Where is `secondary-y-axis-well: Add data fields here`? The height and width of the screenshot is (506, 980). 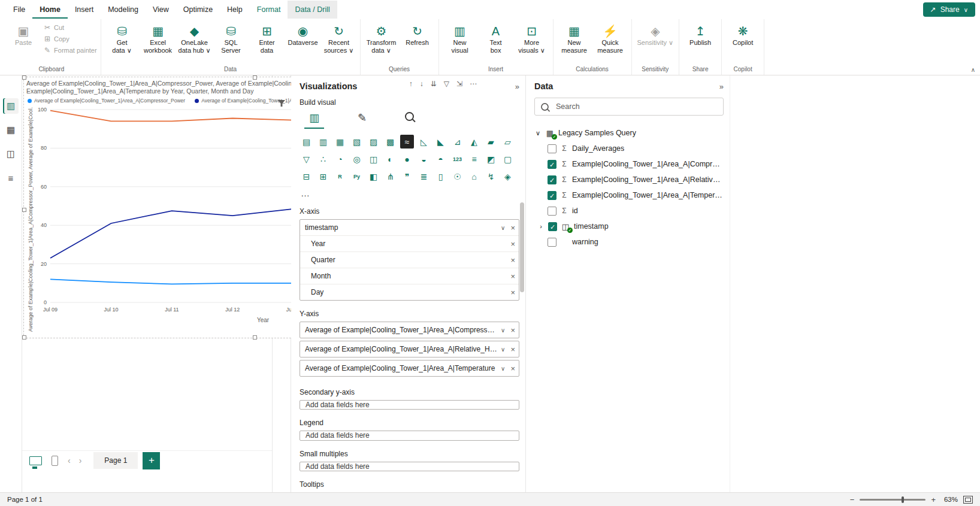
secondary-y-axis-well: Add data fields here is located at coordinates (410, 405).